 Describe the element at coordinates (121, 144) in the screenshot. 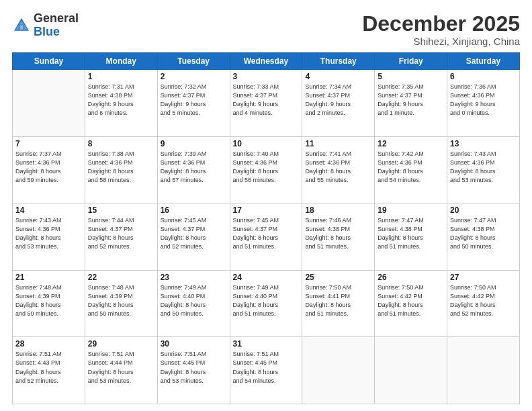

I see `day-number: 8` at that location.